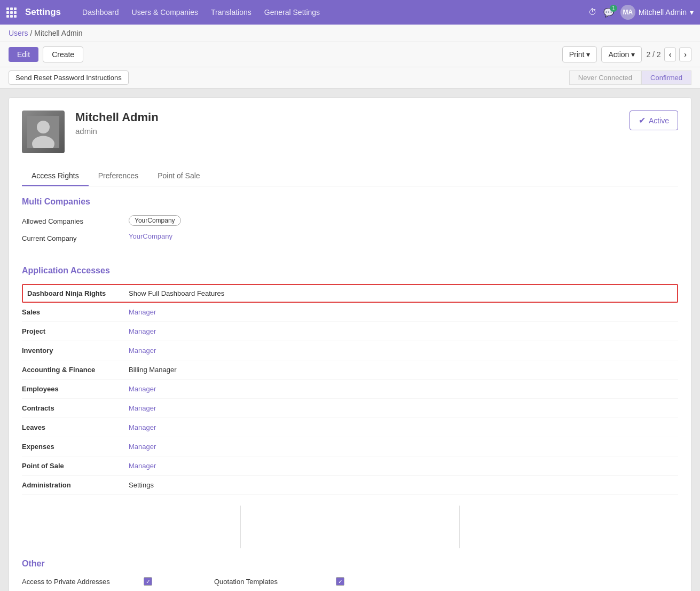 This screenshot has height=591, width=700. What do you see at coordinates (609, 13) in the screenshot?
I see `chat-icon: 💬 1` at bounding box center [609, 13].